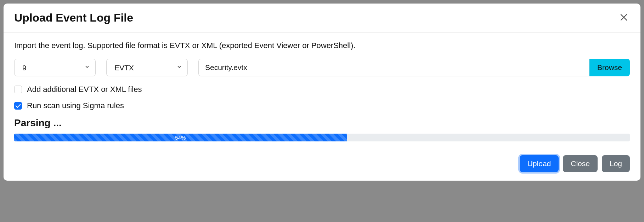 The width and height of the screenshot is (644, 222). What do you see at coordinates (322, 89) in the screenshot?
I see `checkbox-additional-row: Add additional EVTX or XML files` at bounding box center [322, 89].